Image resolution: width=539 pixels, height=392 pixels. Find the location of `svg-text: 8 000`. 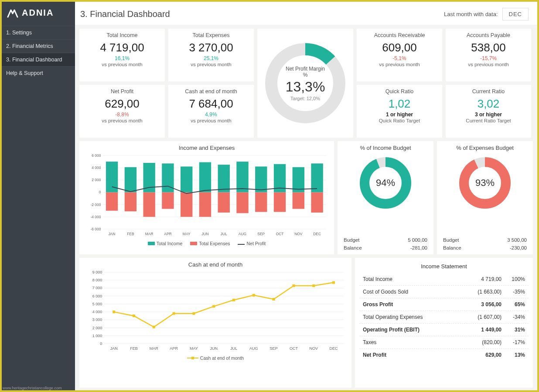

svg-text: 8 000 is located at coordinates (98, 280).